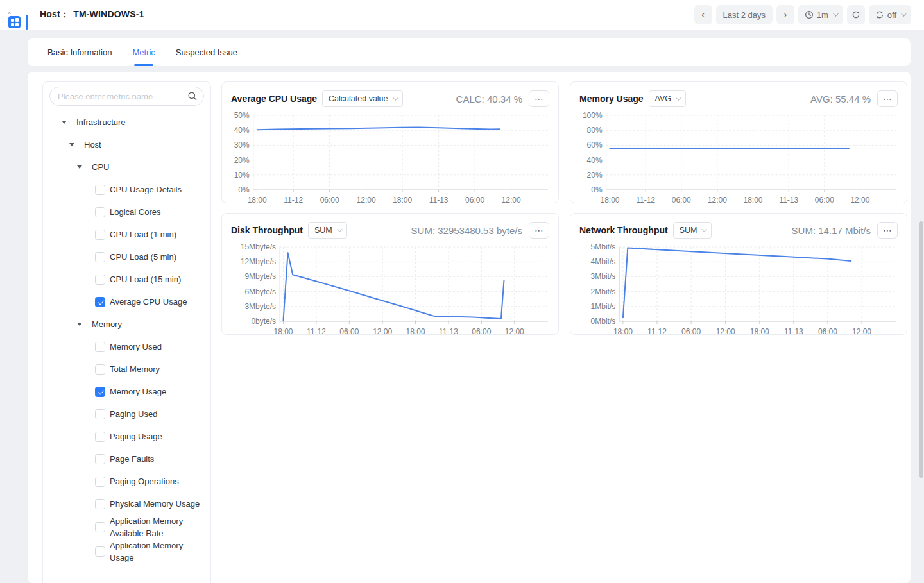  What do you see at coordinates (362, 99) in the screenshot?
I see `aggregation-select: Calculated value` at bounding box center [362, 99].